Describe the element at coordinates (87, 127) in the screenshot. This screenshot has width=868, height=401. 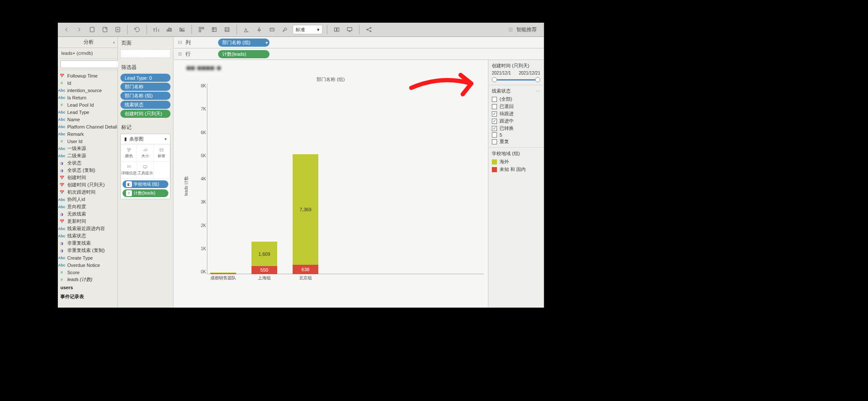
I see `field-item: AbcPlatform Channel Detail` at that location.